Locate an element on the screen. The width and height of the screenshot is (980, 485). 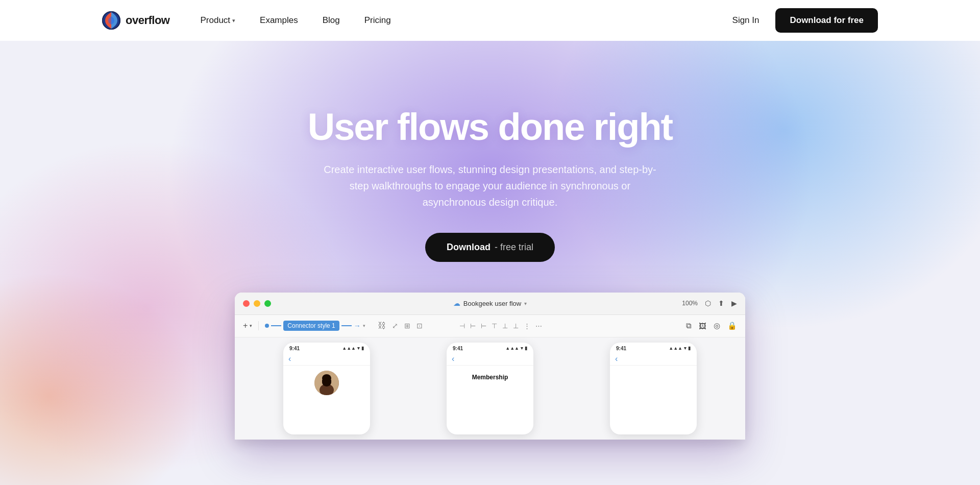
nav-examples: Examples is located at coordinates (279, 20).